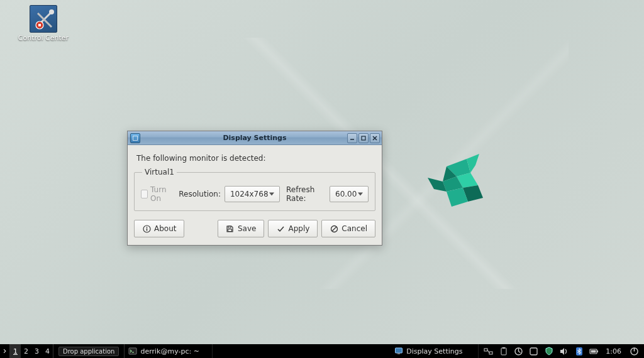 The height and width of the screenshot is (358, 644). I want to click on drop-application-area: Drop application, so click(89, 351).